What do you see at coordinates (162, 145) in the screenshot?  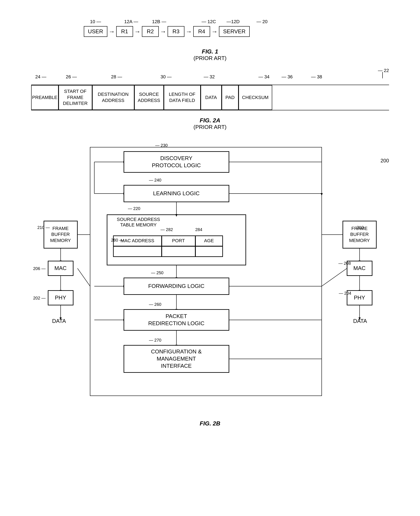 I see `ref-230: — 230` at bounding box center [162, 145].